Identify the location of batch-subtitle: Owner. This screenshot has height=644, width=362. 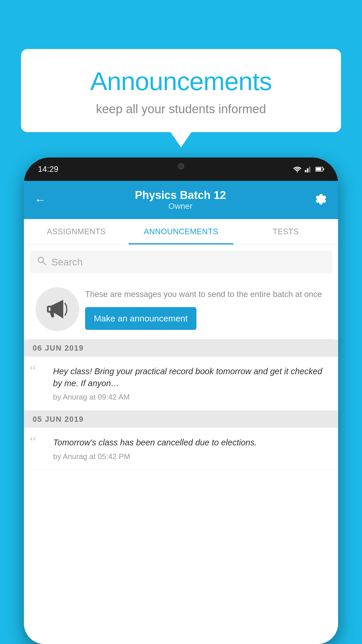
(181, 206).